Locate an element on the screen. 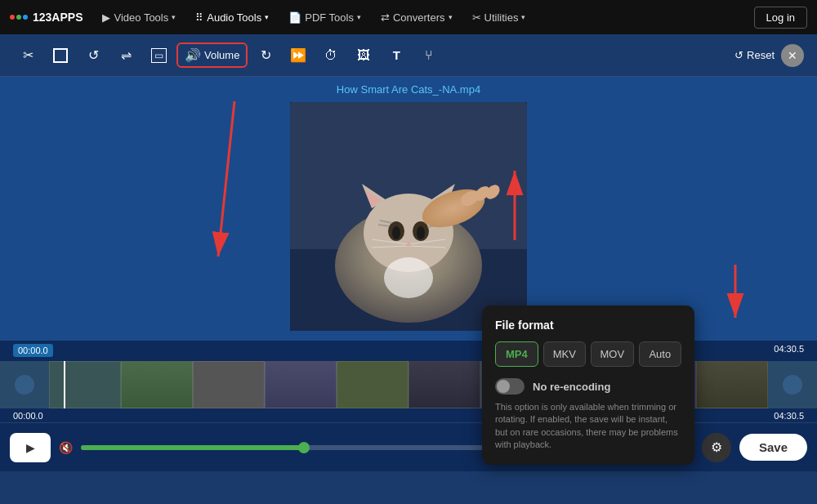 This screenshot has height=504, width=817. nav-video-tools: ▶ Video Tools ▾ is located at coordinates (139, 18).